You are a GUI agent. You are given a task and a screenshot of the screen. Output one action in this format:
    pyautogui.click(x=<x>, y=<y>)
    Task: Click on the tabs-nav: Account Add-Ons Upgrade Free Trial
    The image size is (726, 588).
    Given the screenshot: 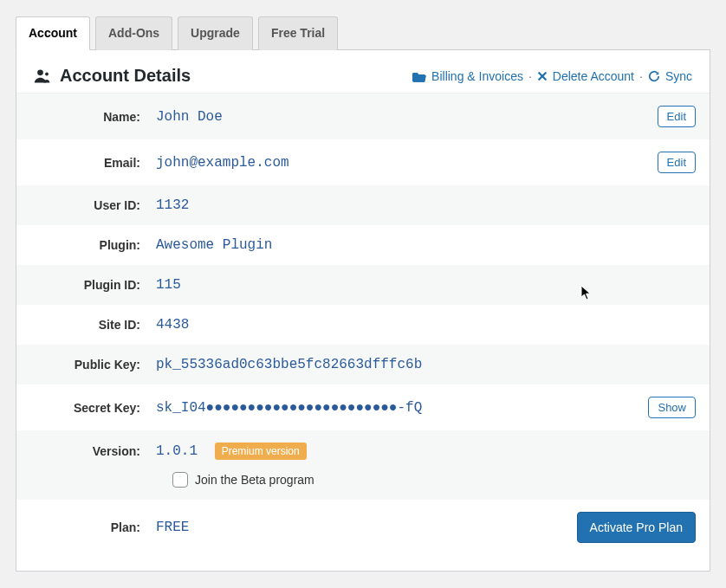 What is the action you would take?
    pyautogui.click(x=363, y=33)
    